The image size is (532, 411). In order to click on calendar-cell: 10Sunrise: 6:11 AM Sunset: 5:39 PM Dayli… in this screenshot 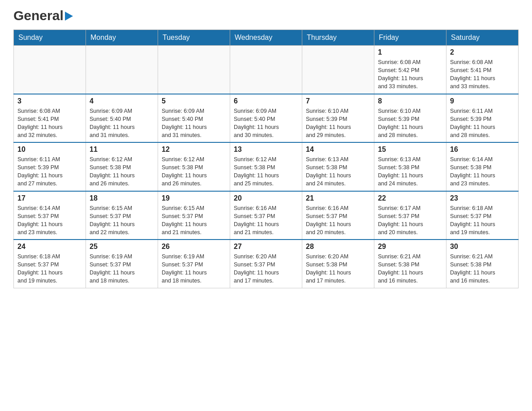, I will do `click(50, 167)`.